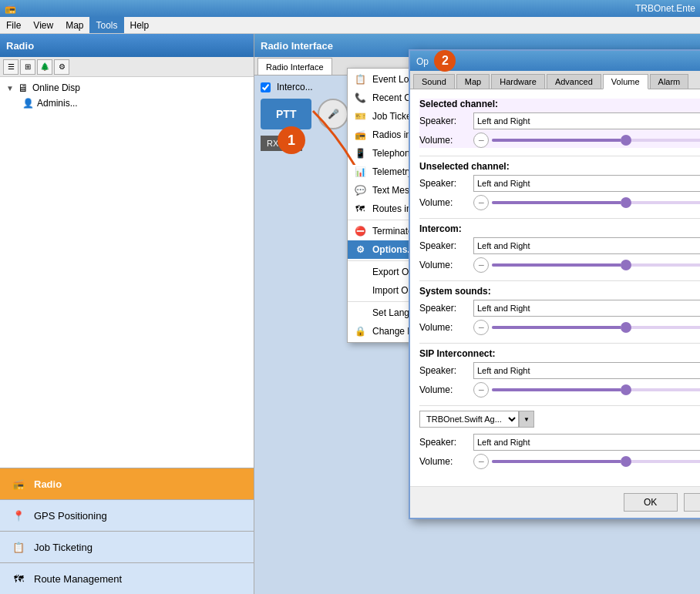 The height and width of the screenshot is (594, 700). What do you see at coordinates (669, 82) in the screenshot?
I see `tab-alarm: Alarm` at bounding box center [669, 82].